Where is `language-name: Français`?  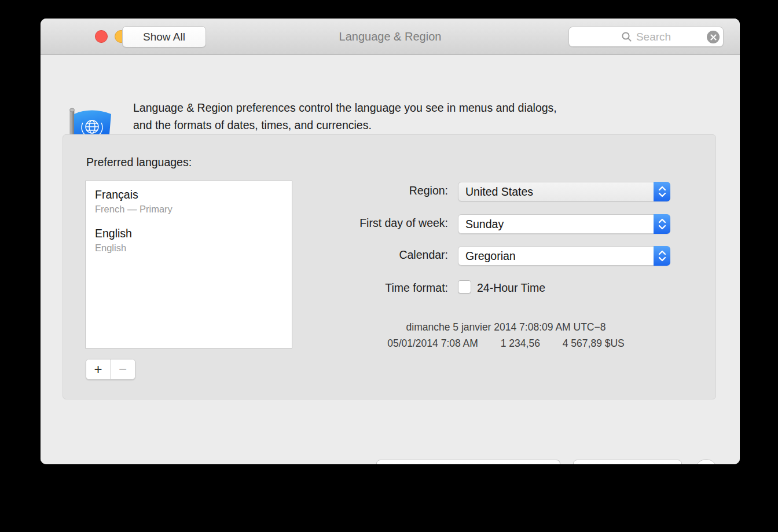
language-name: Français is located at coordinates (189, 195).